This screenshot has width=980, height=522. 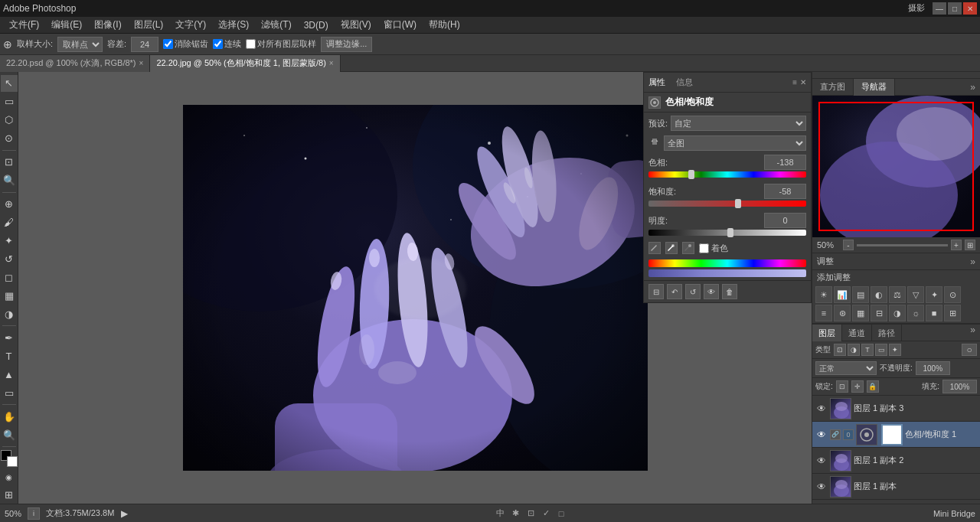 I want to click on brightness-input, so click(x=786, y=220).